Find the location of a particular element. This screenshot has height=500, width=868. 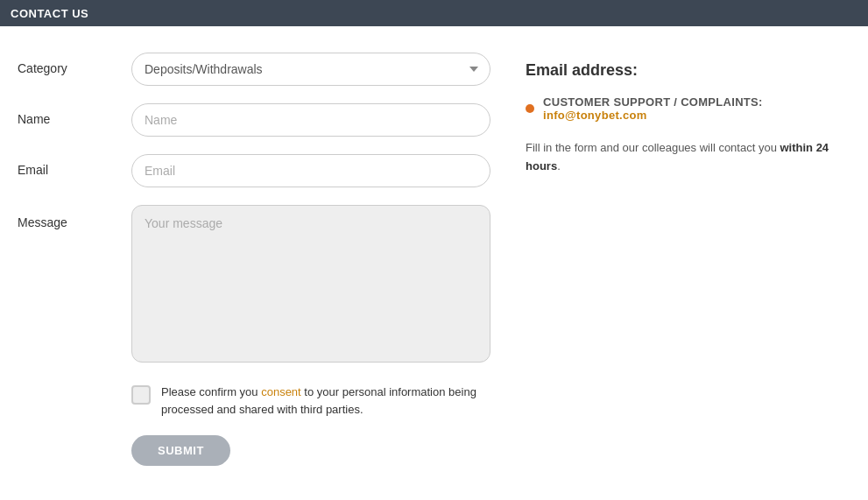

category-row: Category Deposits/Withdrawals Technical … is located at coordinates (254, 69).